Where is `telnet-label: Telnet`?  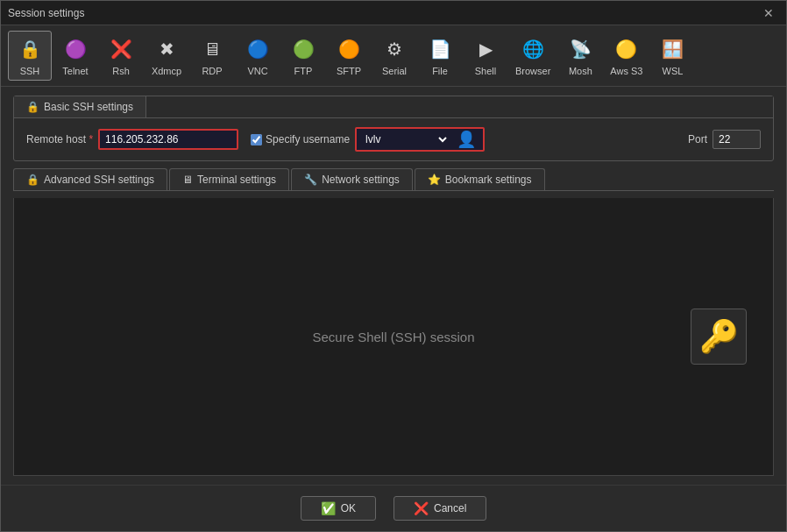
telnet-label: Telnet is located at coordinates (75, 71).